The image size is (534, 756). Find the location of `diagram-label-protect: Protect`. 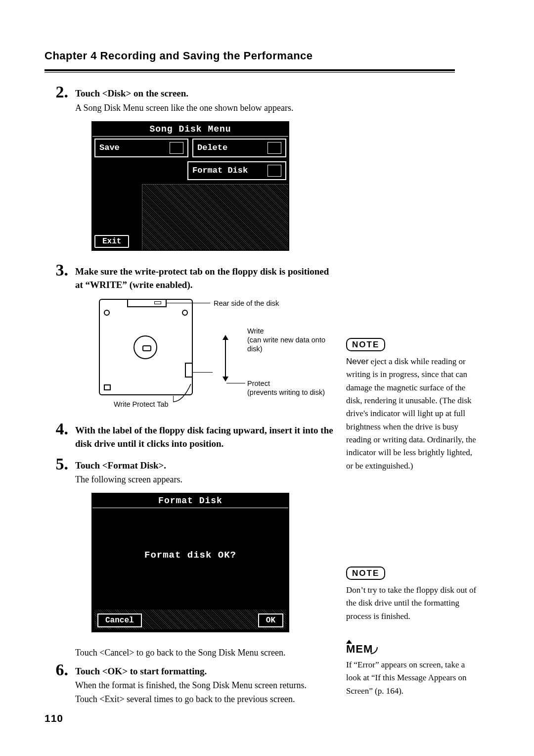

diagram-label-protect: Protect is located at coordinates (259, 383).